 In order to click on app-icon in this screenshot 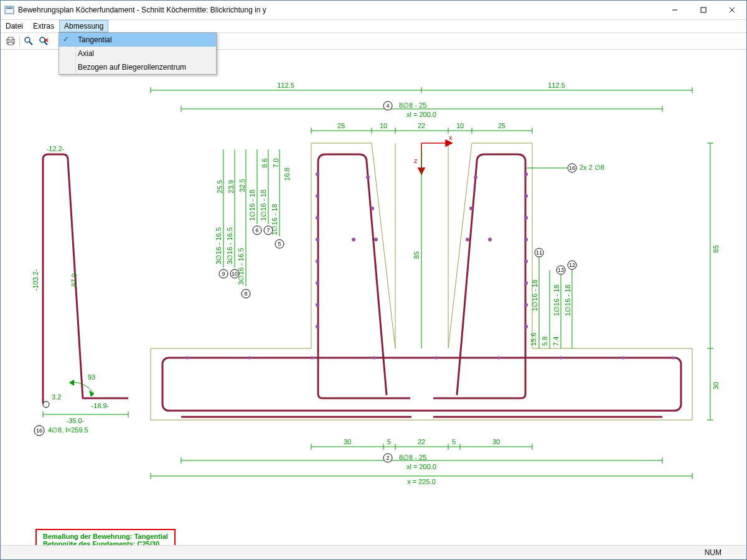, I will do `click(9, 10)`.